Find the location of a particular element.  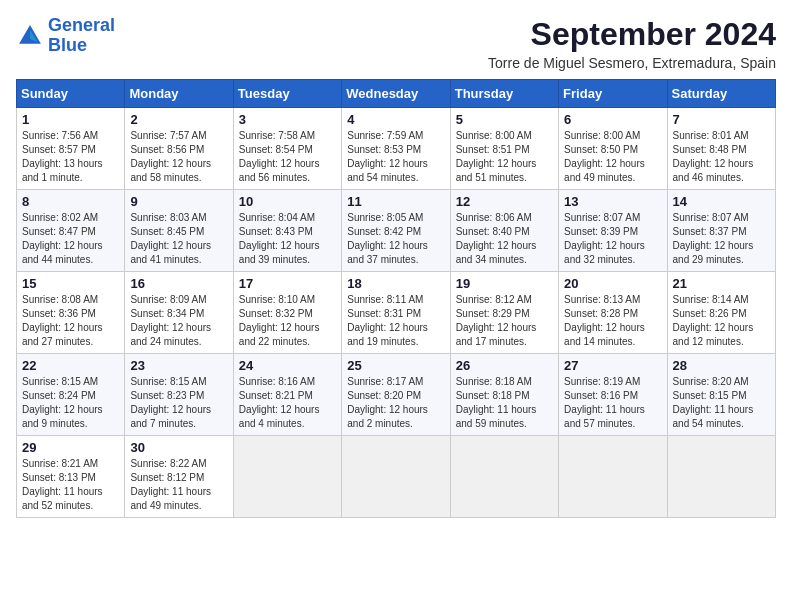

calendar-cell: 13Sunrise: 8:07 AMSunset: 8:39 PMDayligh… is located at coordinates (613, 231).